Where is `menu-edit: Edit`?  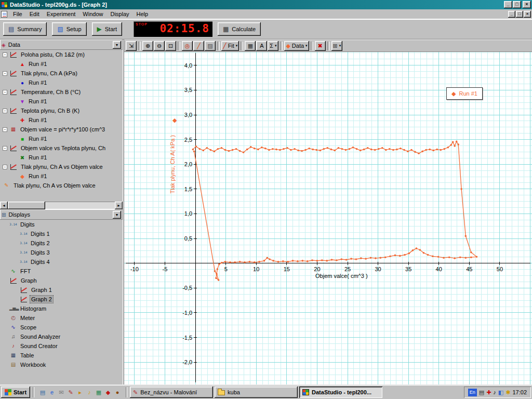 menu-edit: Edit is located at coordinates (34, 14).